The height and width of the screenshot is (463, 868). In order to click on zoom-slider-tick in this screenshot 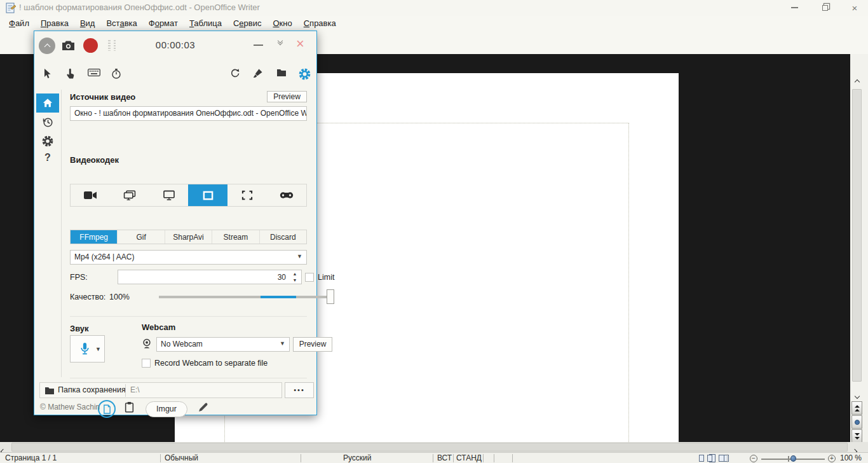, I will do `click(789, 459)`.